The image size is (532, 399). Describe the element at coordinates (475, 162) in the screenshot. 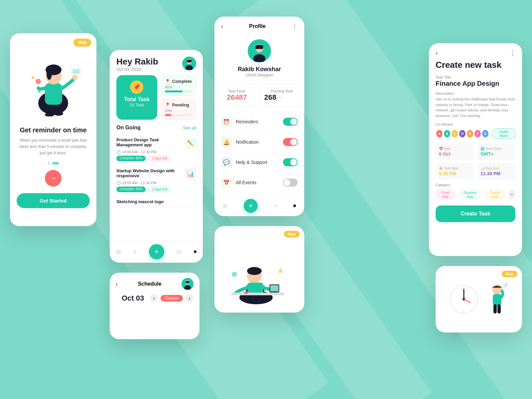

I see `date-time-grid: 📅 Date 6 Oct 🌐 Time Zone GMT+ ☀️ Task St…` at that location.